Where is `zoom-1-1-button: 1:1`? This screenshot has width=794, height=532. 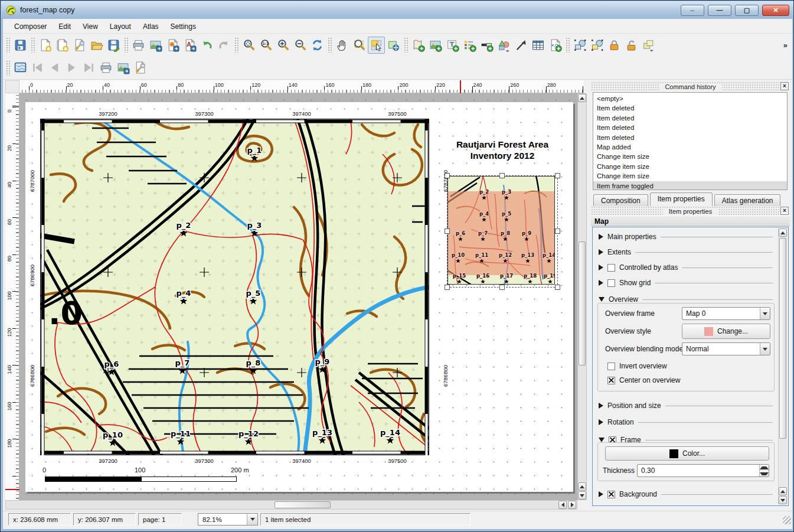 zoom-1-1-button: 1:1 is located at coordinates (266, 45).